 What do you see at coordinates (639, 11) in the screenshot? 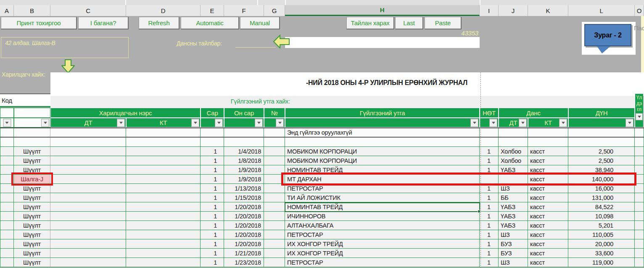
I see `column-header-o: O` at bounding box center [639, 11].